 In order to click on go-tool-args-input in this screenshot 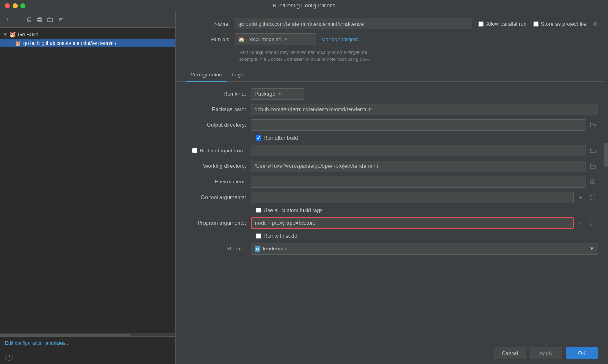, I will do `click(412, 197)`.